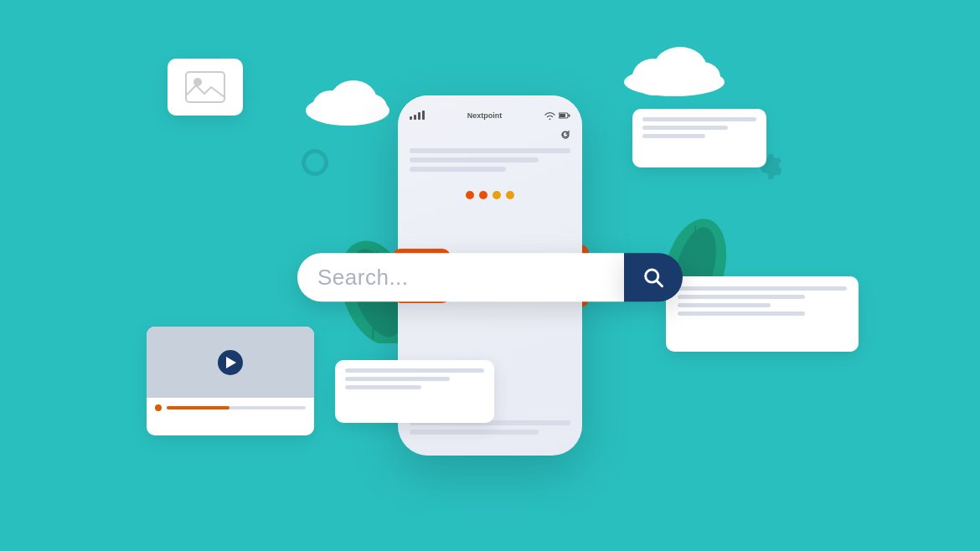  What do you see at coordinates (699, 138) in the screenshot?
I see `card-text-topright` at bounding box center [699, 138].